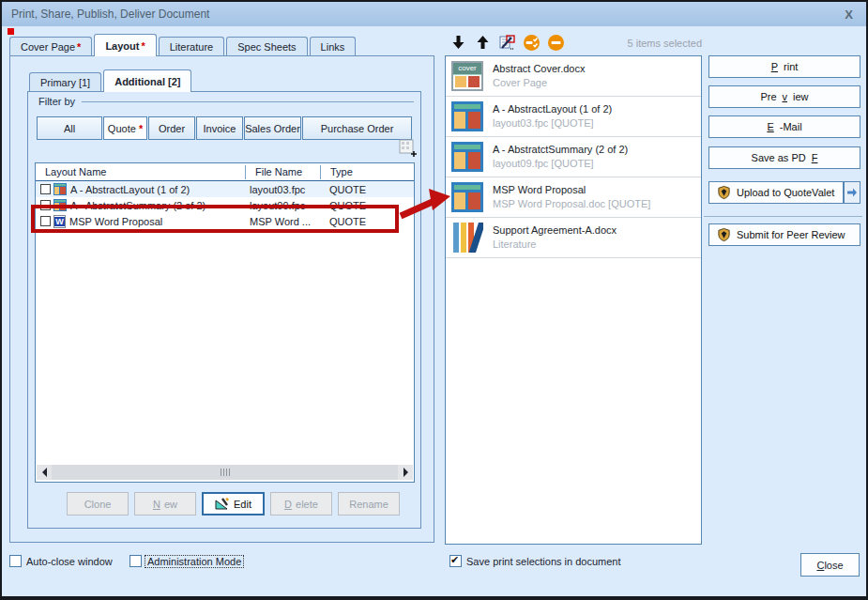  Describe the element at coordinates (225, 472) in the screenshot. I see `horizontal-scrollbar` at that location.